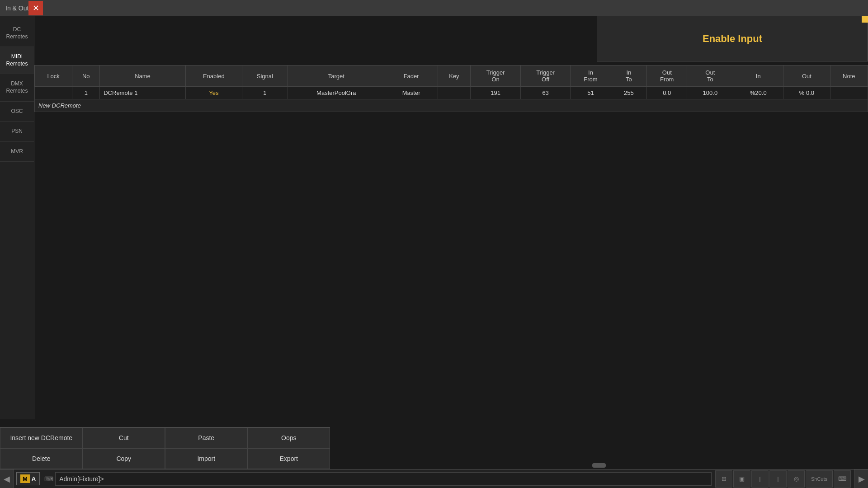  I want to click on ma-badge: M A, so click(28, 479).